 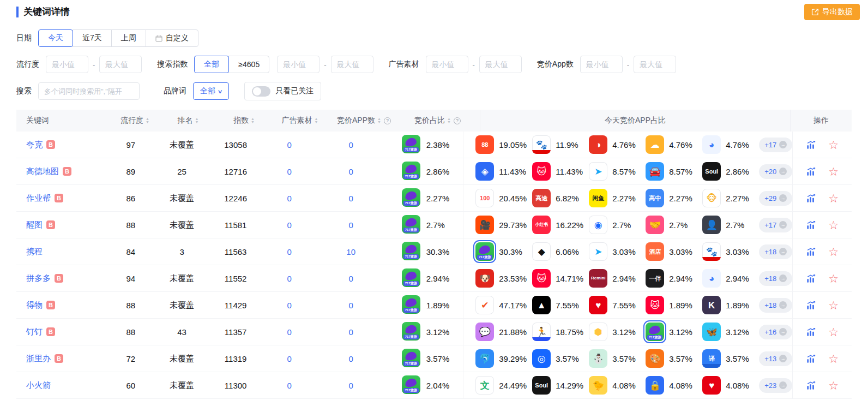 What do you see at coordinates (351, 252) in the screenshot?
I see `bid-apps-value: 10` at bounding box center [351, 252].